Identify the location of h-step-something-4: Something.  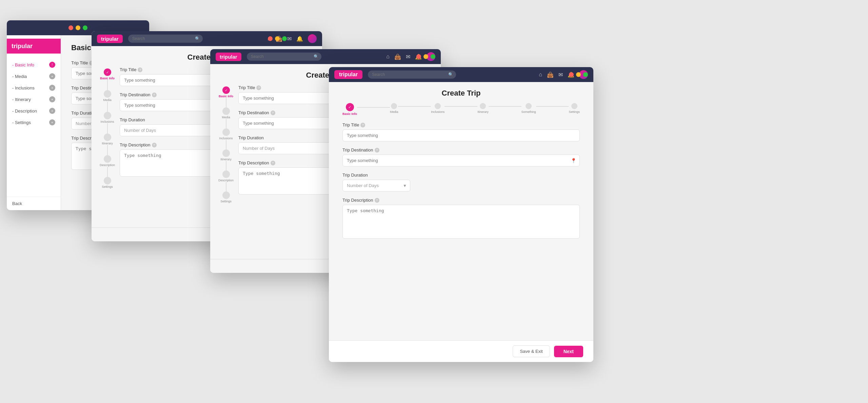
(529, 108).